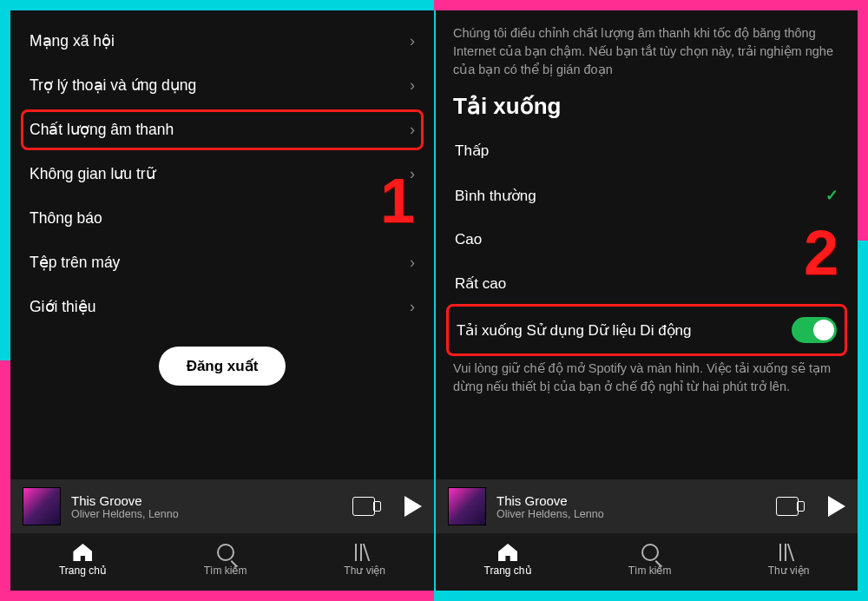 This screenshot has height=601, width=868. Describe the element at coordinates (647, 380) in the screenshot. I see `download-note: Vui lòng giữ chế độ mở Spotify và màn hì…` at that location.